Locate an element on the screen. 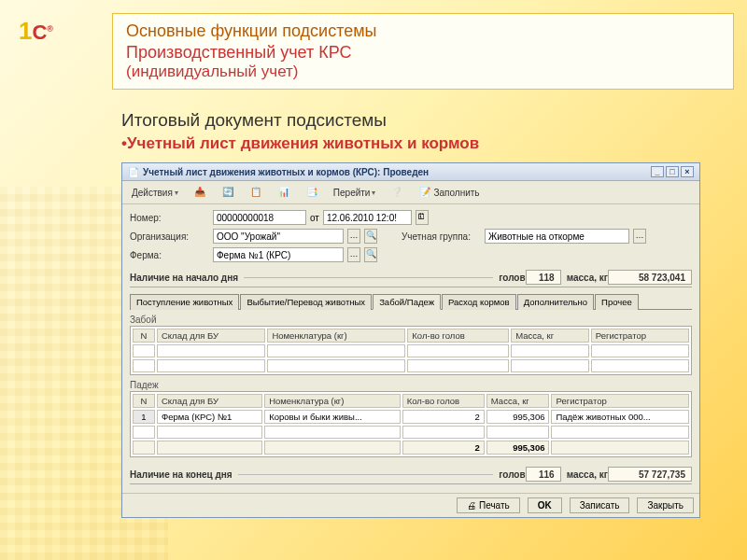 This screenshot has width=747, height=560. padez-grid: N Склад для БУ Номенклатура (кг) Кол-во … is located at coordinates (411, 424).